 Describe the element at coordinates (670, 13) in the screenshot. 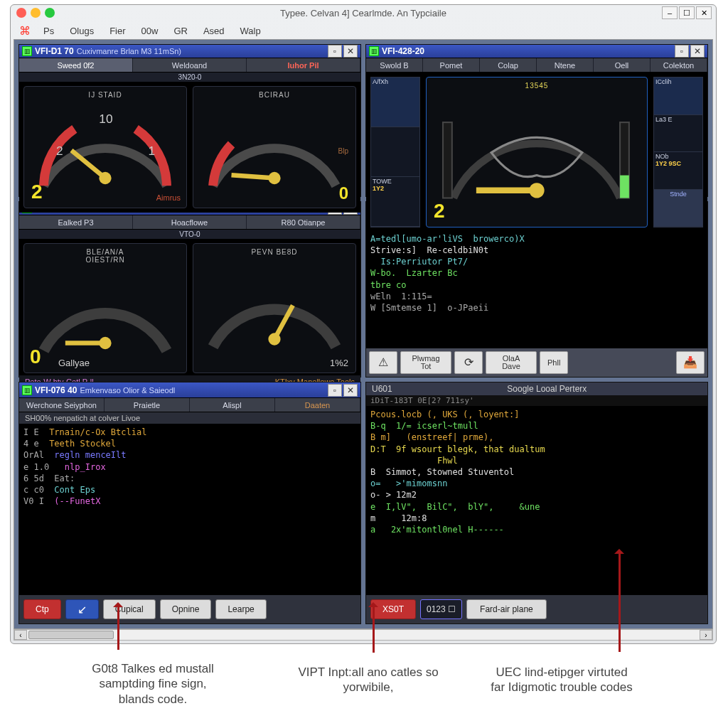

I see `minimize-button: –` at that location.